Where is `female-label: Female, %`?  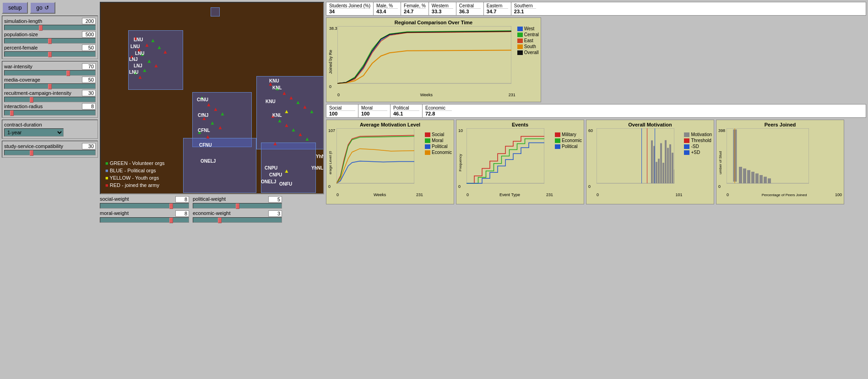 female-label: Female, % is located at coordinates (415, 6).